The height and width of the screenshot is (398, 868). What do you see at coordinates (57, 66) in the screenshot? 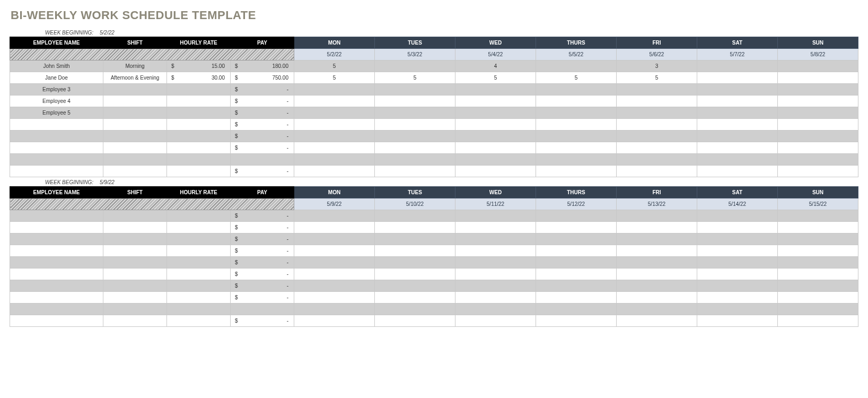
I see `employee-name-cell: John Smith` at bounding box center [57, 66].